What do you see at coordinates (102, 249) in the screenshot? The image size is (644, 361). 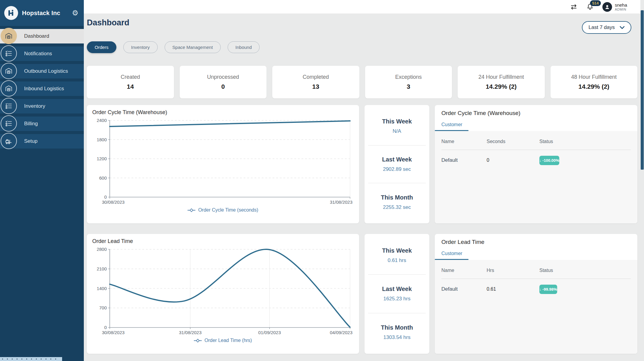 I see `svg-text: 2800` at bounding box center [102, 249].